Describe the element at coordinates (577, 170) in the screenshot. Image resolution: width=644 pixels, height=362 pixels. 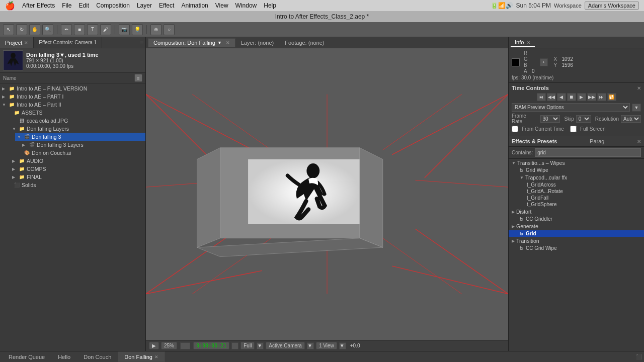
I see `effect-grid-wipe: fx Grid Wipe` at that location.